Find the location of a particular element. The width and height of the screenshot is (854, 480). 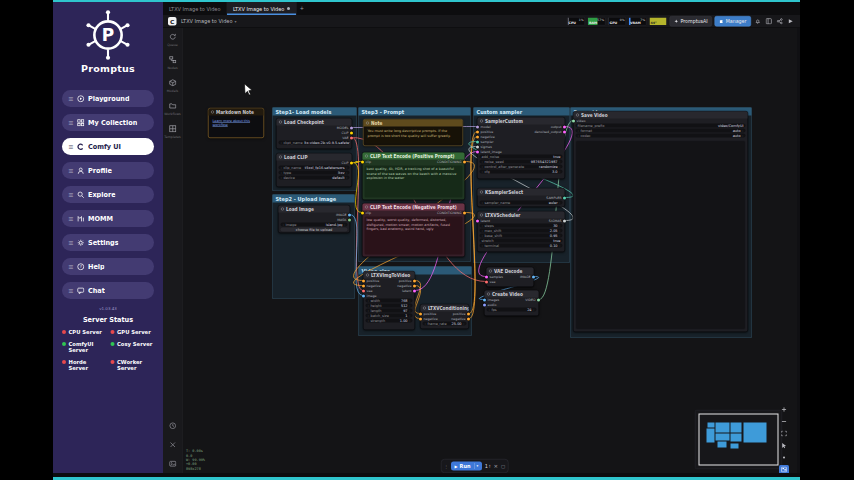

input-port-sigmas is located at coordinates (478, 148).